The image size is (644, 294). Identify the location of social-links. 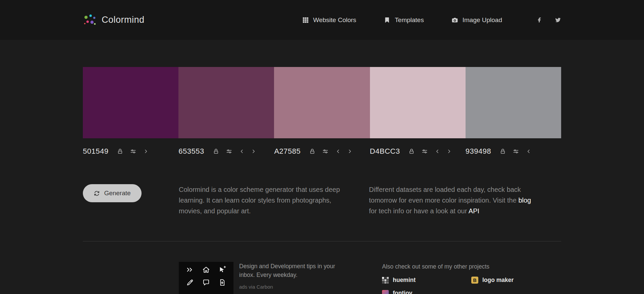
(549, 20).